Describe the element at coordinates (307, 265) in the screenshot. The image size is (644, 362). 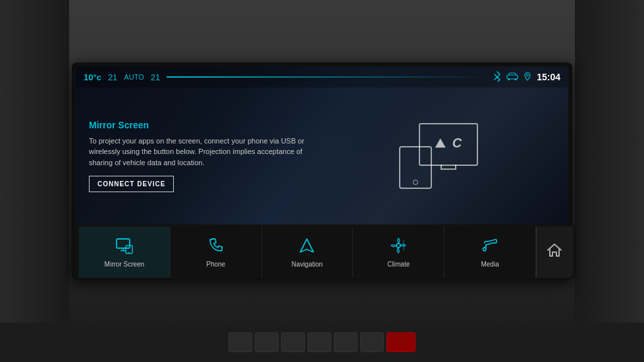
I see `navigation-label: Navigation` at that location.